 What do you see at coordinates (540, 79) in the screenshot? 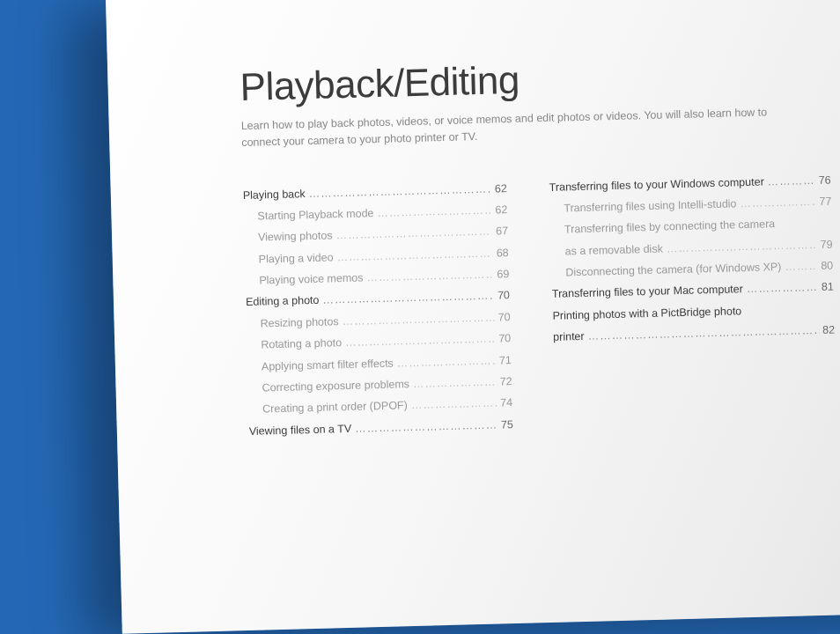
I see `page-title: Playback/Editing` at bounding box center [540, 79].